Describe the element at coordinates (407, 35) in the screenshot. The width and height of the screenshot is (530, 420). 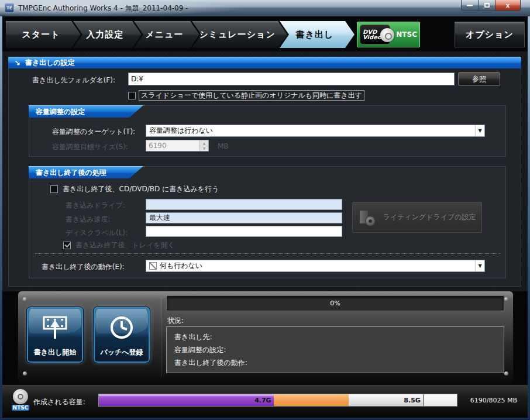
I see `format-standard-label: NTSC` at that location.